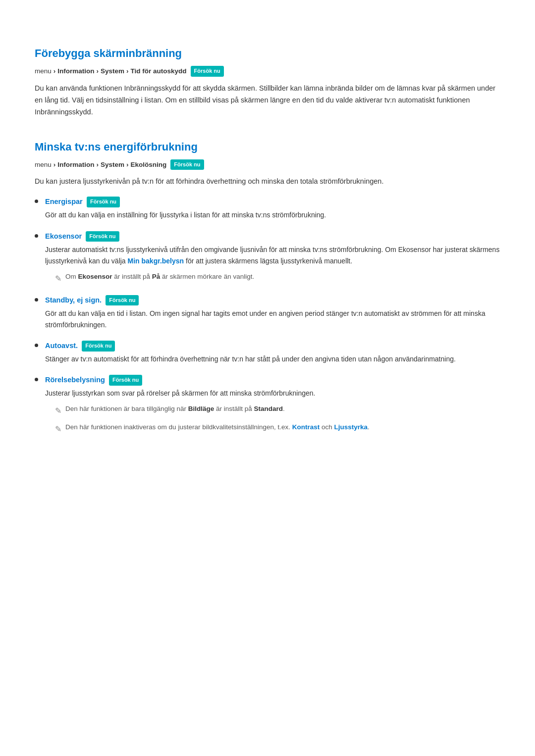 The height and width of the screenshot is (756, 535). Describe the element at coordinates (277, 429) in the screenshot. I see `note-item: ✎Den här funktionen inaktiveras om du ju…` at that location.